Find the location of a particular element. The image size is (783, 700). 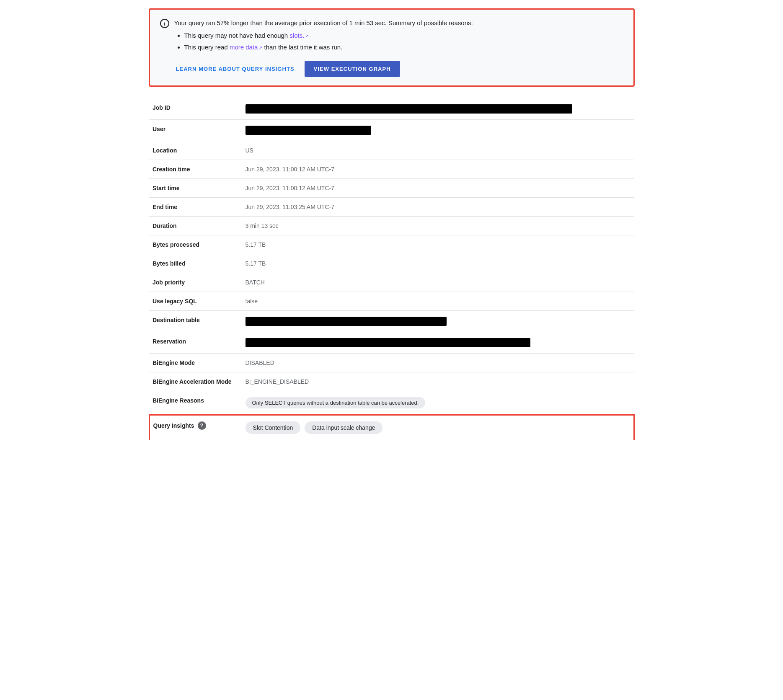

alert-bullet-2: This query read more data↗ than the last… is located at coordinates (328, 47).